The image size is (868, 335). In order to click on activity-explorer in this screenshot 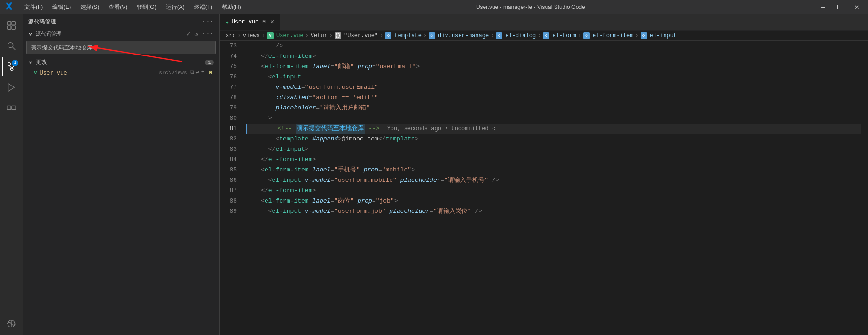, I will do `click(11, 25)`.